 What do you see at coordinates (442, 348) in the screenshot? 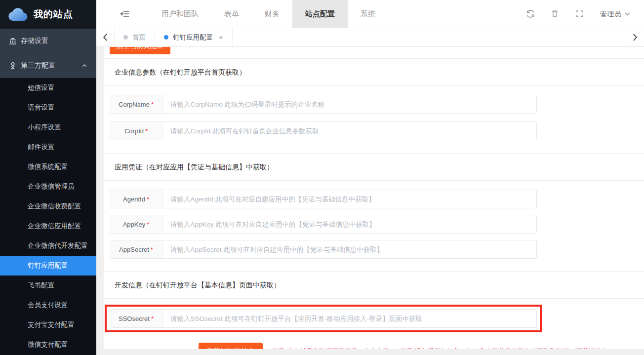
I see `warning-notice: *注意:确定对应参数填写无误后，点击安装。 *注意:请勿重复初始化，初始化会覆盖…` at bounding box center [442, 348].